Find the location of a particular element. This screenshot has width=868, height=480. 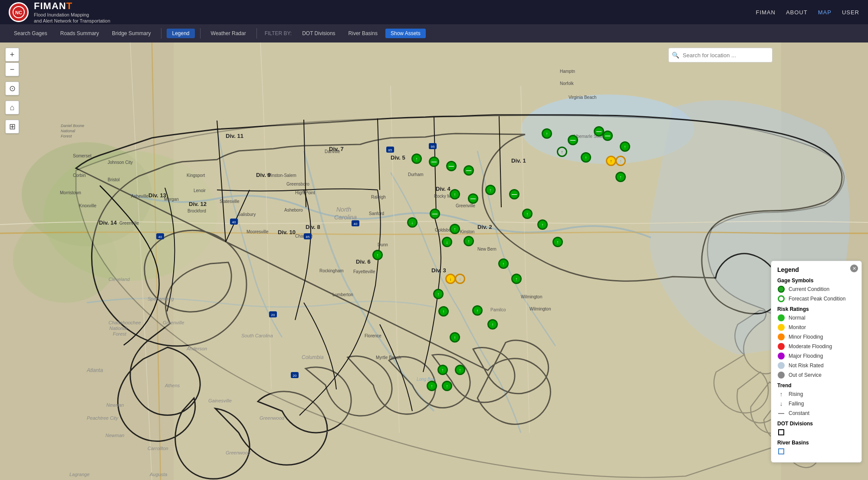

gage-marker-4: ↑ is located at coordinates (586, 157).